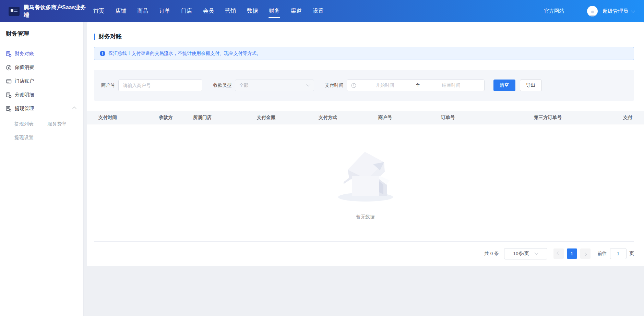 The width and height of the screenshot is (644, 316). What do you see at coordinates (14, 11) in the screenshot?
I see `app-logo-icon` at bounding box center [14, 11].